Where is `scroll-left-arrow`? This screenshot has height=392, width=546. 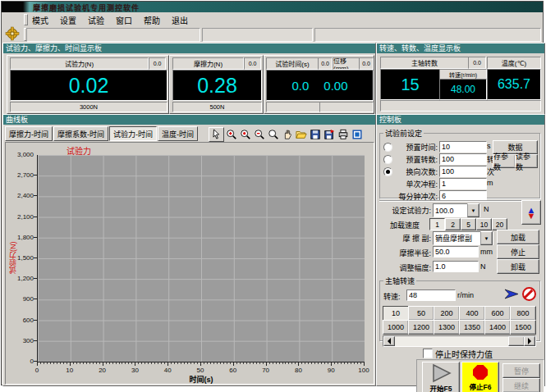 scroll-left-arrow is located at coordinates (389, 341).